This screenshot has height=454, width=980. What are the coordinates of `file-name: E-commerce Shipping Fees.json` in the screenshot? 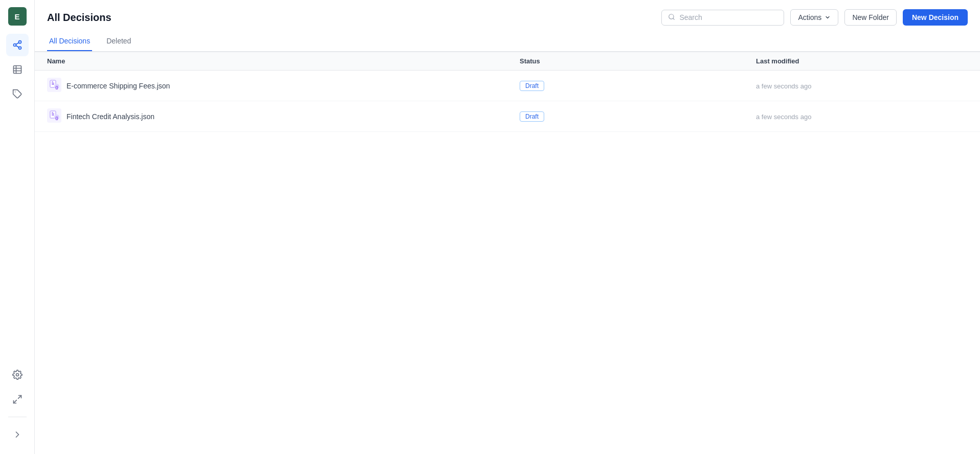 It's located at (118, 86).